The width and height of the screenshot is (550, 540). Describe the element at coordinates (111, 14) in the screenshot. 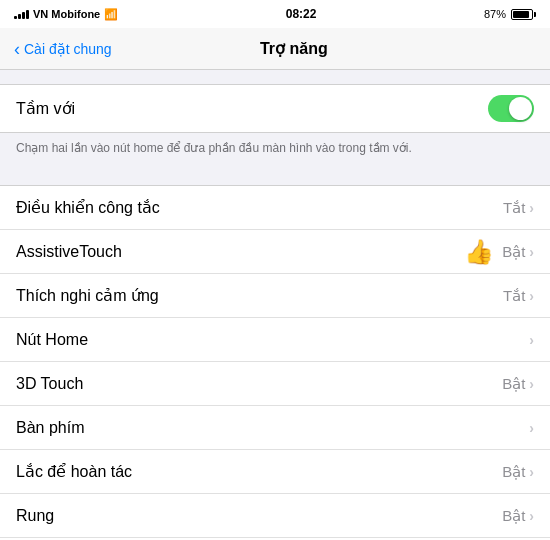

I see `wifi-icon: 📶` at that location.